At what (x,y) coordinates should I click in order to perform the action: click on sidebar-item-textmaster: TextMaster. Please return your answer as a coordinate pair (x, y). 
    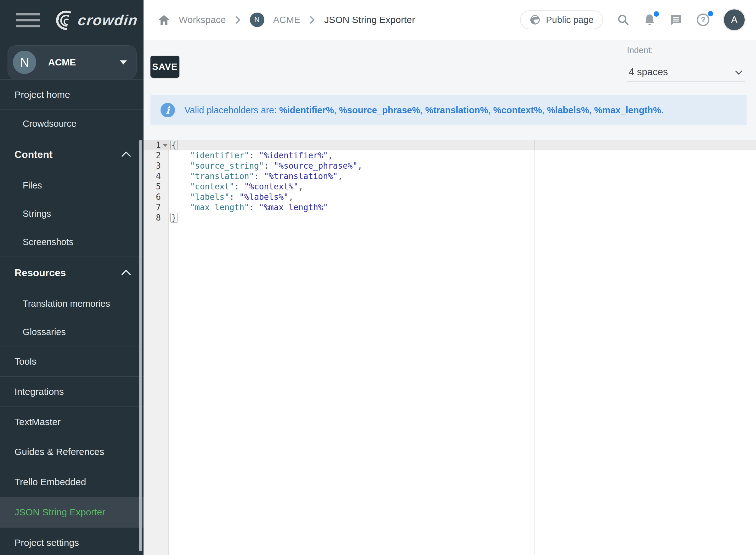
    Looking at the image, I should click on (72, 422).